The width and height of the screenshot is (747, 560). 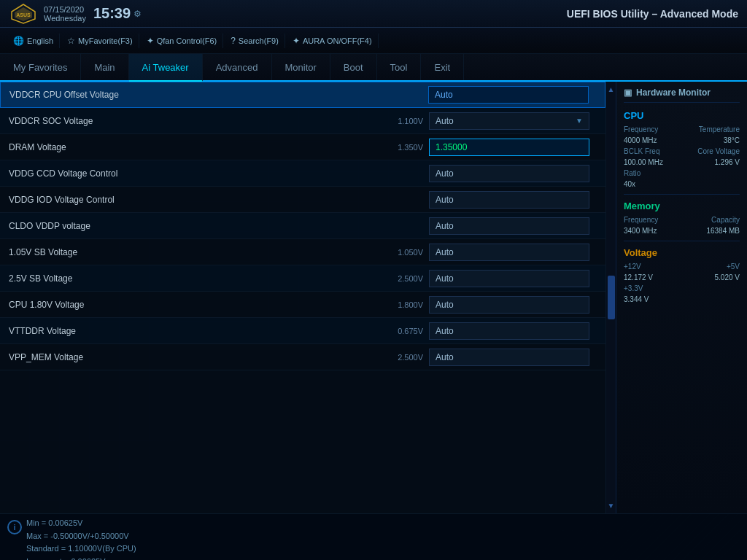 I want to click on nav-boot: Boot, so click(x=354, y=67).